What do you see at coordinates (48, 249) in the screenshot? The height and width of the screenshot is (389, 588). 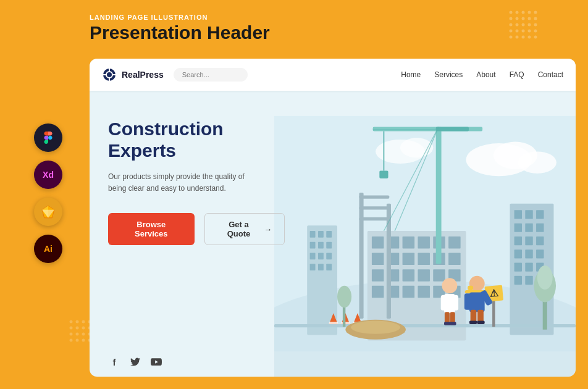 I see `illustrator-icon: Ai` at bounding box center [48, 249].